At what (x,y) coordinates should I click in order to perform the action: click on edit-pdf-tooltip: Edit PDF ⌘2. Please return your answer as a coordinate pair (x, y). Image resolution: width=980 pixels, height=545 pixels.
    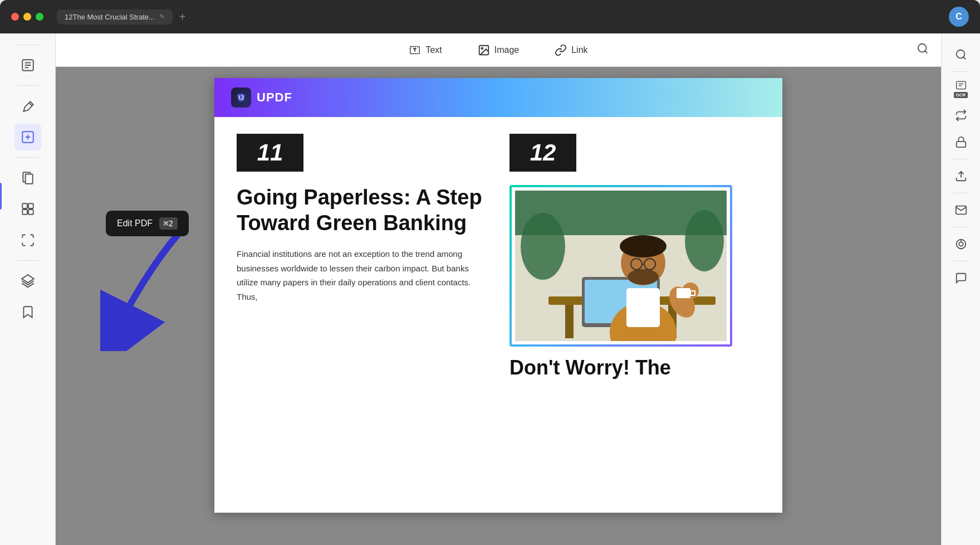
    Looking at the image, I should click on (147, 223).